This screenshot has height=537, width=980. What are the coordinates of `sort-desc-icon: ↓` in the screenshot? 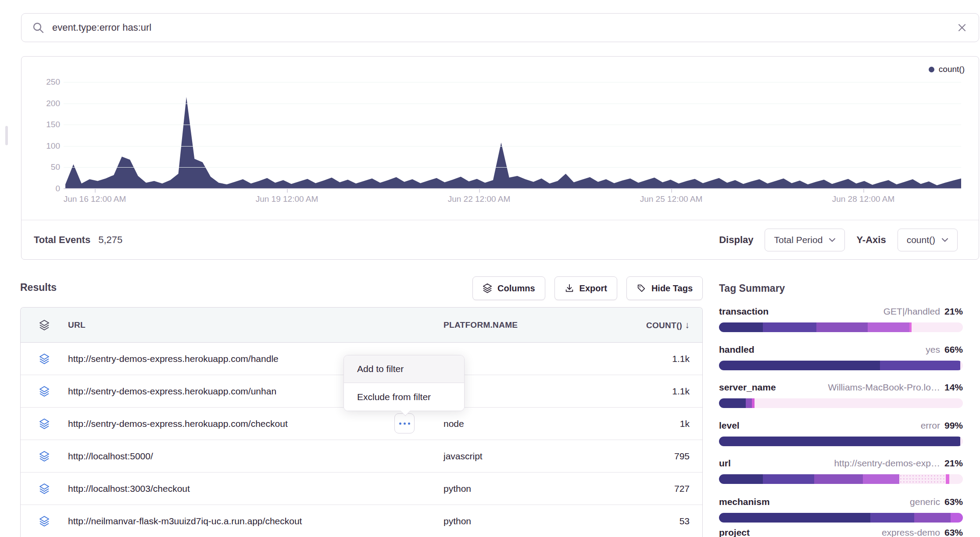 It's located at (687, 325).